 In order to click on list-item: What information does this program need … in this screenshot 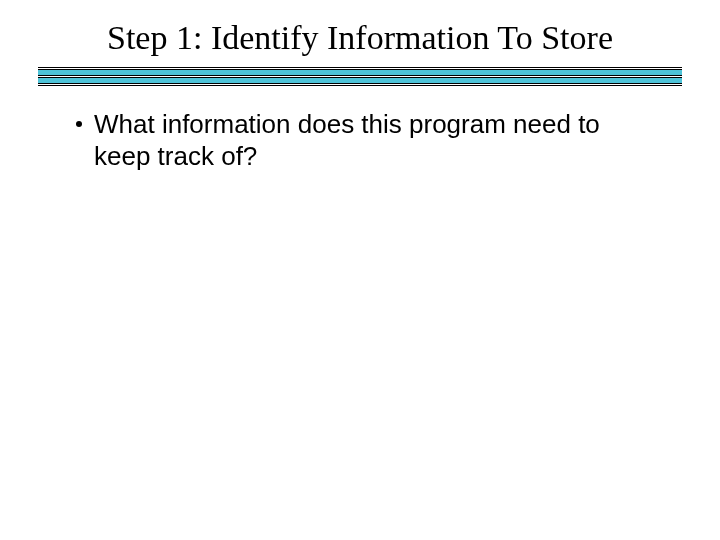, I will do `click(360, 140)`.